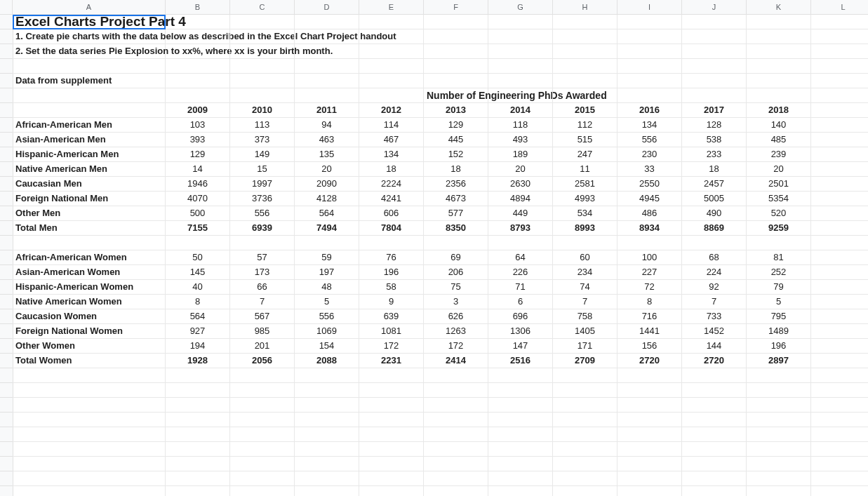 The width and height of the screenshot is (868, 496). I want to click on data-cell: 445, so click(456, 140).